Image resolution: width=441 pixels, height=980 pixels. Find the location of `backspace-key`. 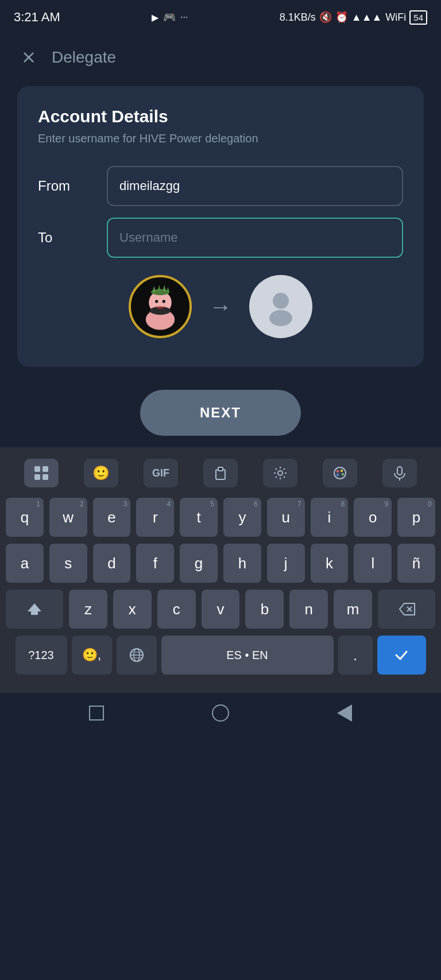

backspace-key is located at coordinates (407, 609).